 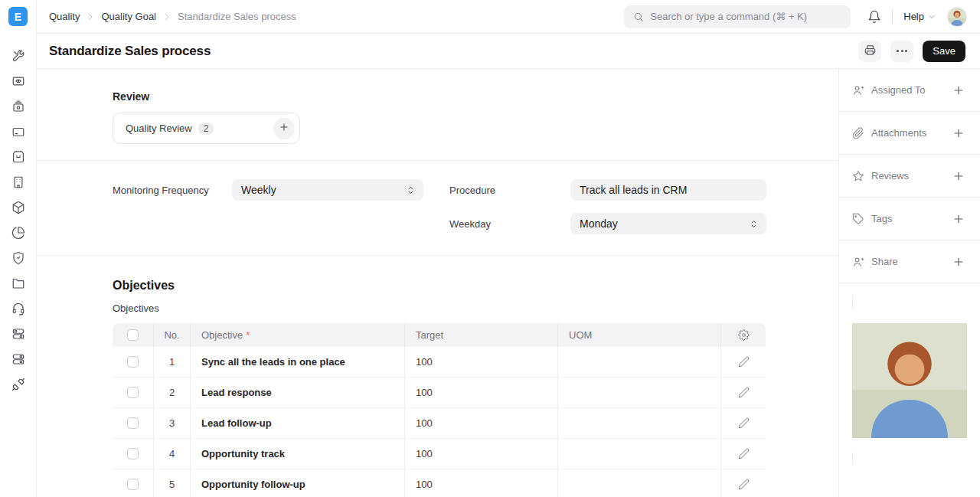 I want to click on eye-device-icon, so click(x=18, y=81).